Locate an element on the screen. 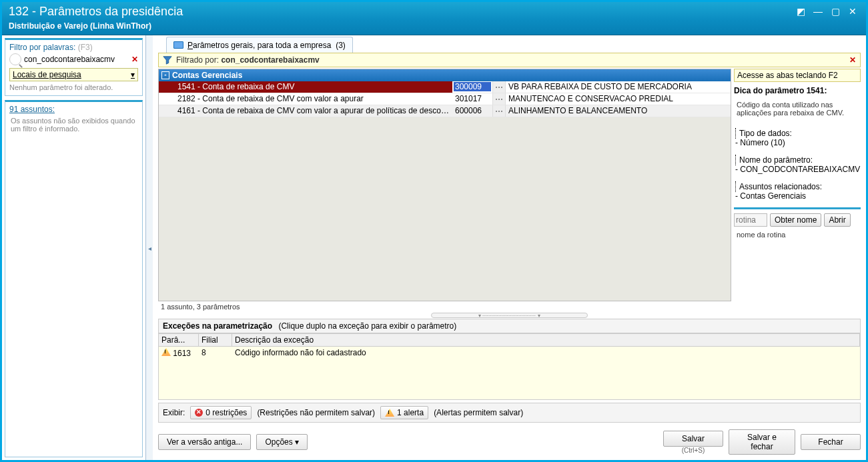 This screenshot has height=462, width=868. exceptions-header: Exceções na parametrização (Clique duplo… is located at coordinates (510, 326).